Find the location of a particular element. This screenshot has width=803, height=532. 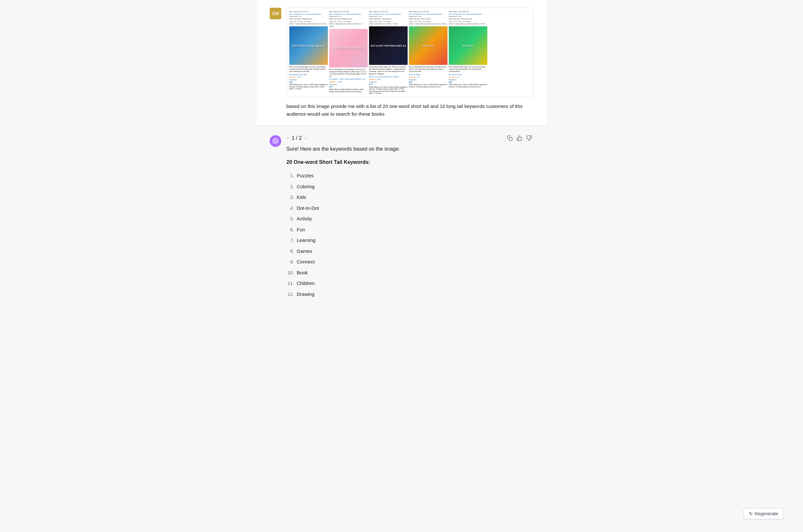

book-author: By M. M. Shane is located at coordinates (428, 75).